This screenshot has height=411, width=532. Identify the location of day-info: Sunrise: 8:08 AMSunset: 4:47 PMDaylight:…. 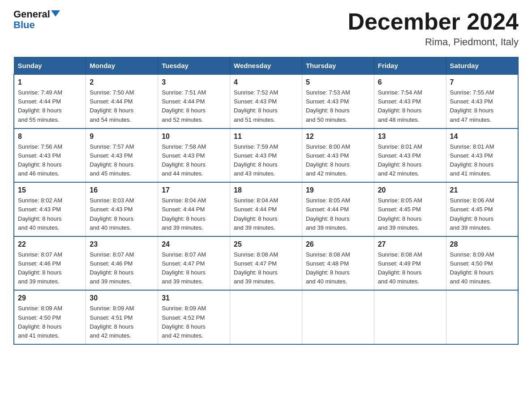
(266, 269).